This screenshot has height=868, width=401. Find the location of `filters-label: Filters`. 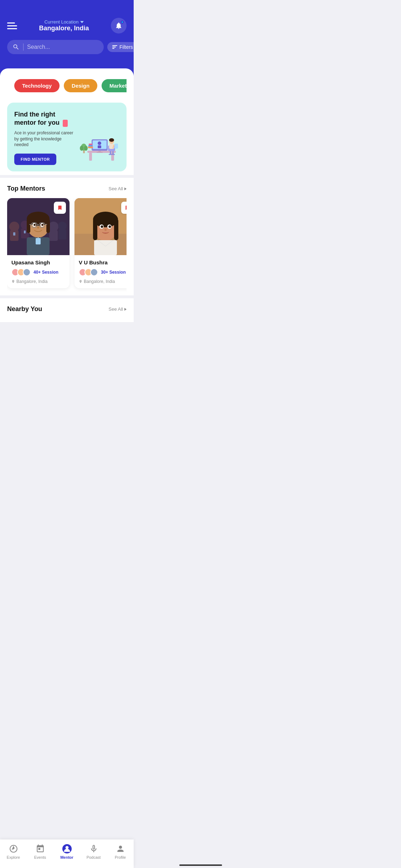

filters-label: Filters is located at coordinates (126, 47).